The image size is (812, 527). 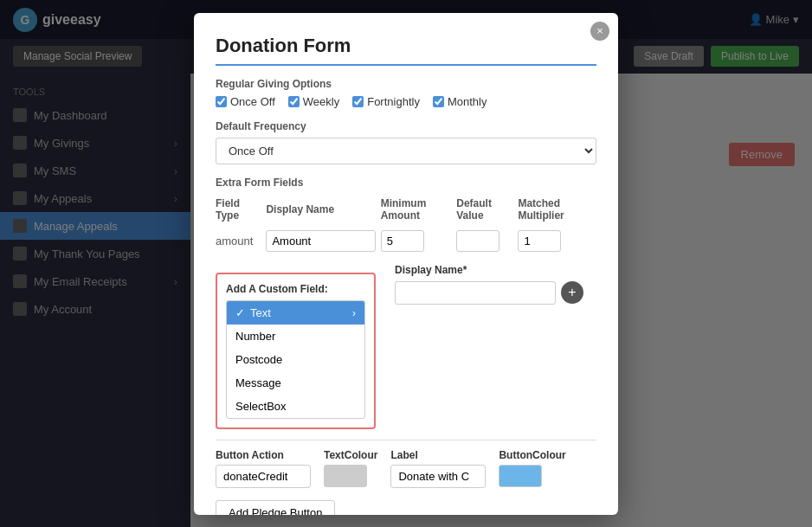 What do you see at coordinates (253, 102) in the screenshot?
I see `checkbox-once-off-label: Once Off` at bounding box center [253, 102].